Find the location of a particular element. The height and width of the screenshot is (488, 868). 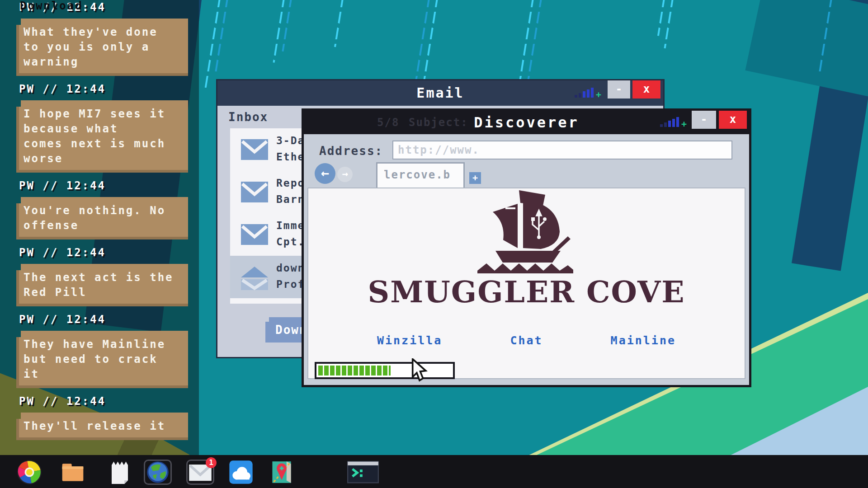

taskbar-rainbow-browser-icon is located at coordinates (29, 472).